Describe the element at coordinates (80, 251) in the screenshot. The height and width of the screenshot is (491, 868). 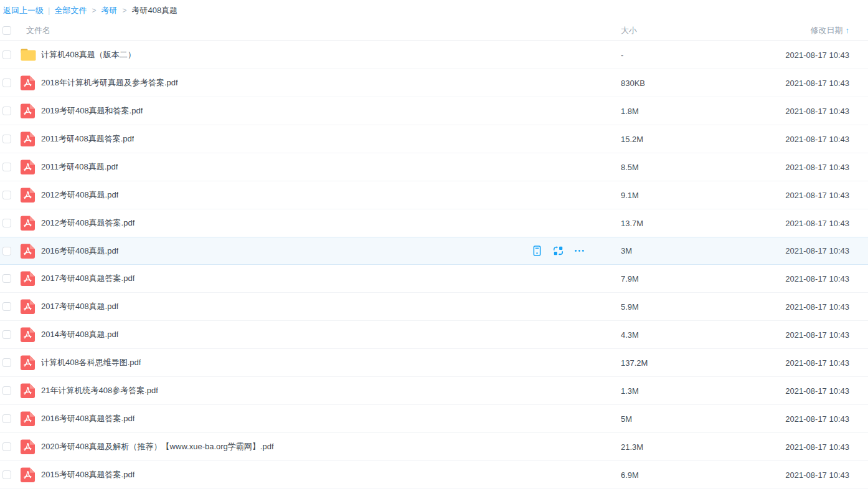
I see `file-name: 2016考研408真题.pdf` at that location.